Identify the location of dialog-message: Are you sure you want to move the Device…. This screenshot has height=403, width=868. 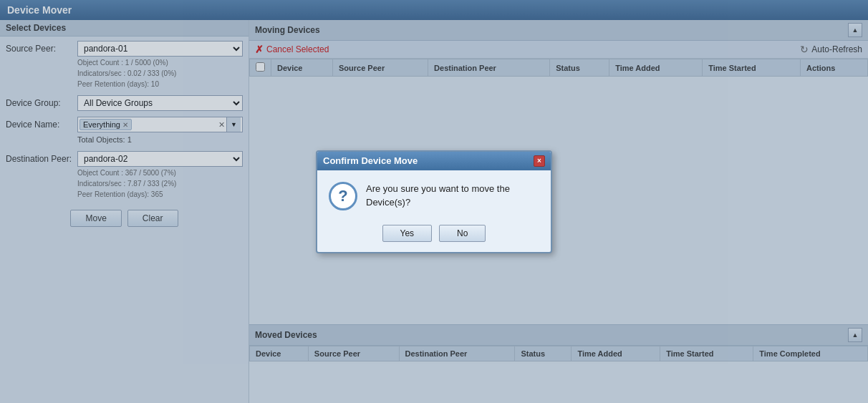
(453, 195).